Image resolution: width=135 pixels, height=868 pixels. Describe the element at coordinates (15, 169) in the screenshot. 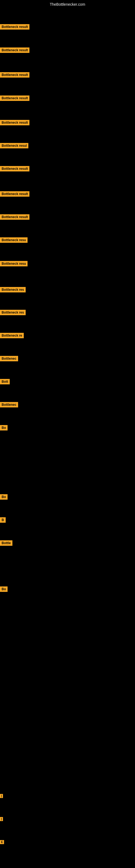

I see `bottleneck-badge-7: Bottleneck result` at that location.